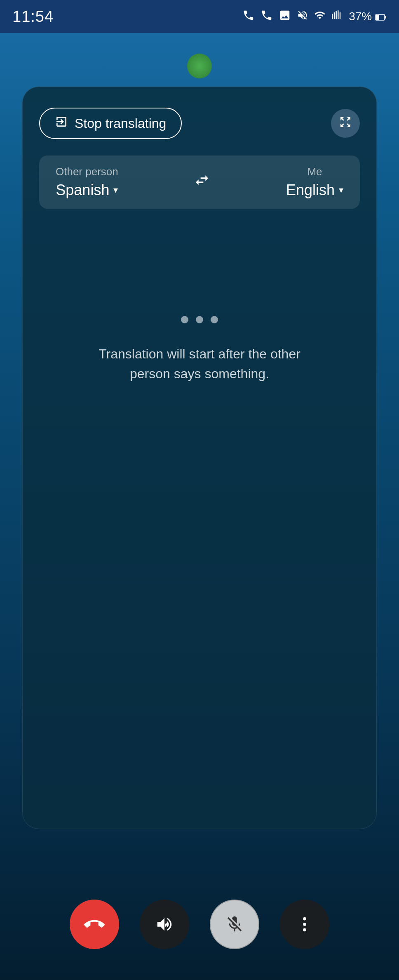 The height and width of the screenshot is (980, 399). What do you see at coordinates (345, 123) in the screenshot?
I see `minimize-button` at bounding box center [345, 123].